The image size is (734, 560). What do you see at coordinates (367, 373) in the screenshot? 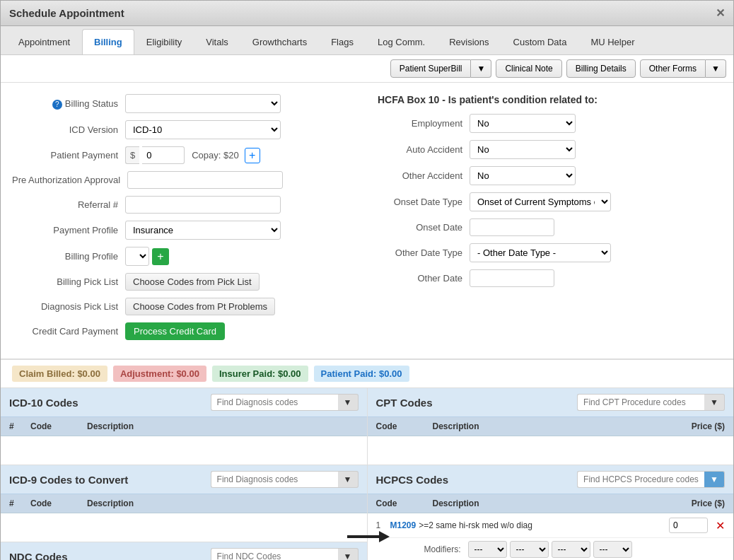
I see `summary-bar: Claim Billed: $0.00 Adjustment: $0.00 In…` at bounding box center [367, 373].